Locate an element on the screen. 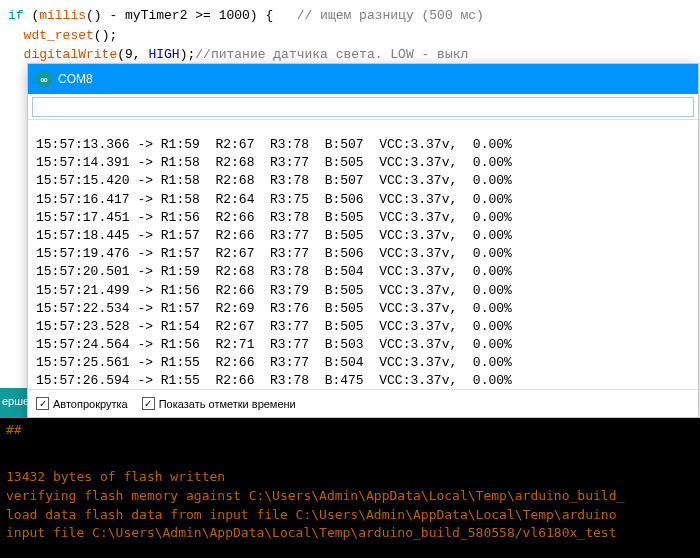 The width and height of the screenshot is (700, 558). code-kw: if is located at coordinates (16, 16).